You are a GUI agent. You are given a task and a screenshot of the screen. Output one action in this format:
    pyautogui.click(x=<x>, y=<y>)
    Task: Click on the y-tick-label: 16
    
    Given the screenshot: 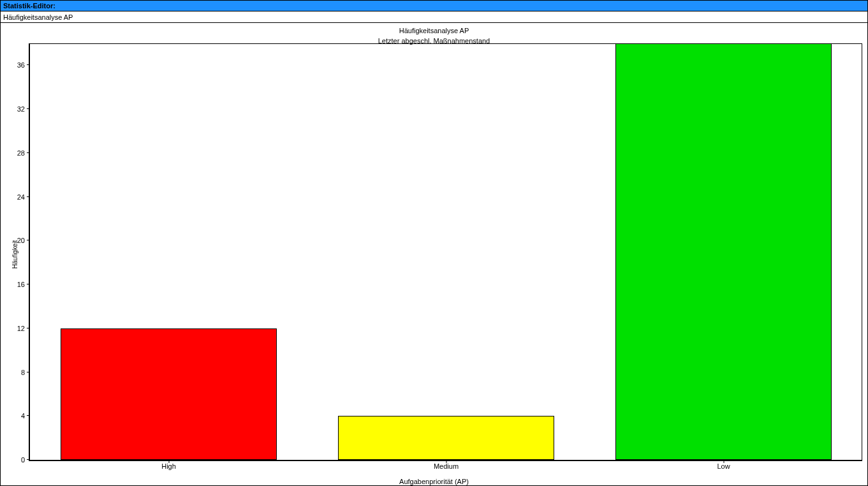 What is the action you would take?
    pyautogui.click(x=15, y=284)
    